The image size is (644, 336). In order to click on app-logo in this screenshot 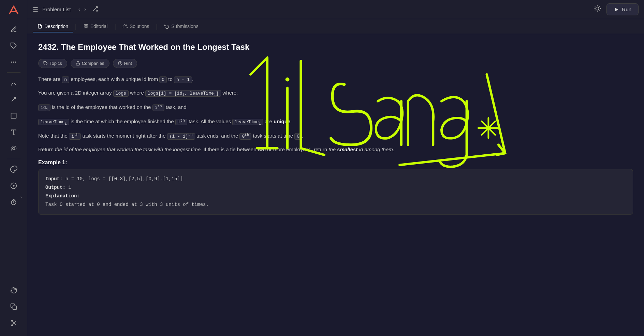, I will do `click(14, 10)`.